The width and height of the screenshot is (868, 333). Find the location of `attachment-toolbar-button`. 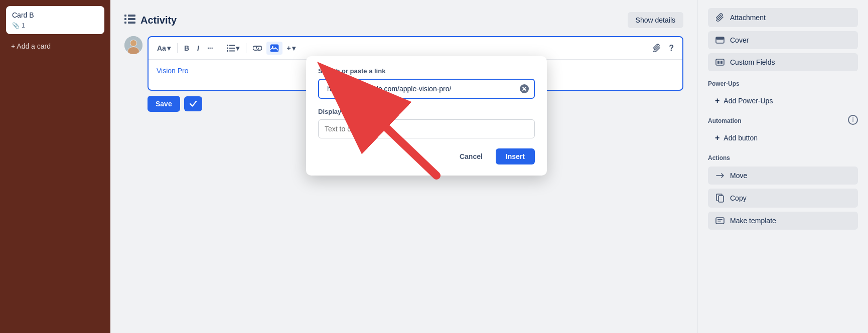

attachment-toolbar-button is located at coordinates (657, 48).